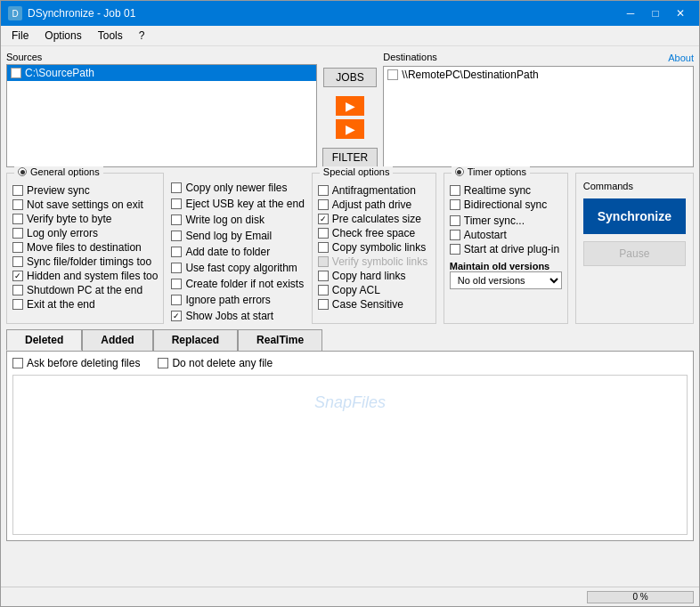 This screenshot has width=700, height=607. What do you see at coordinates (608, 186) in the screenshot?
I see `commands-title: Commands` at bounding box center [608, 186].